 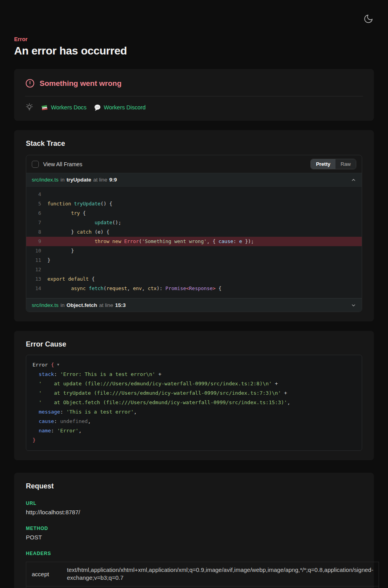 I want to click on code-token: default, so click(x=78, y=279).